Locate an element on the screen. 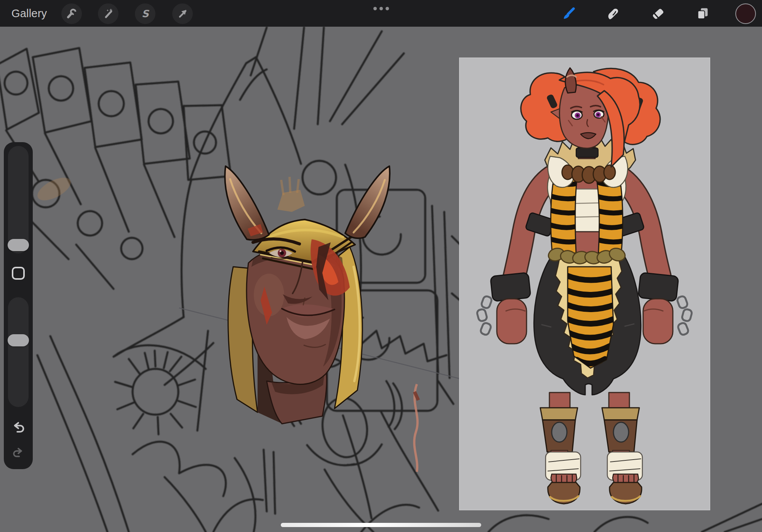  paint-brush-icon is located at coordinates (568, 14).